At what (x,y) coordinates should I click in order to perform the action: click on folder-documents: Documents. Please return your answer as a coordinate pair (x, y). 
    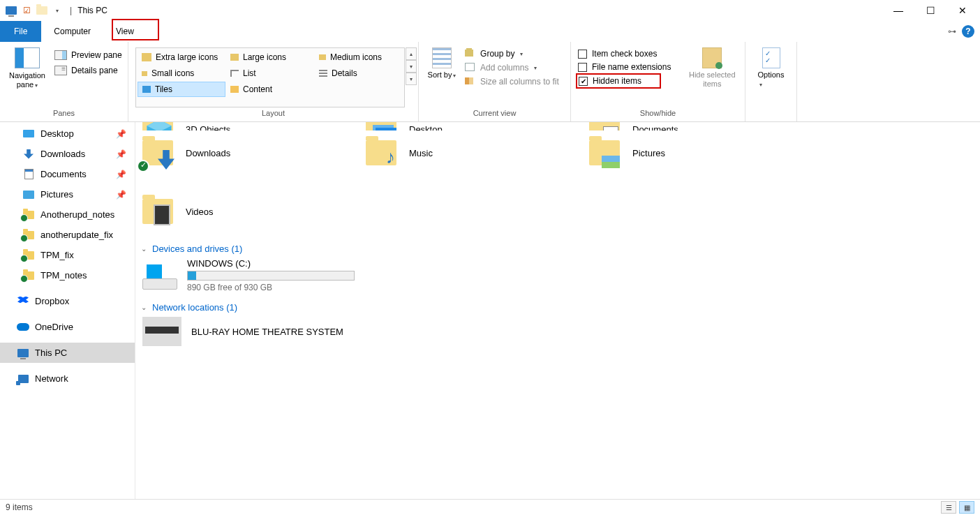
    Looking at the image, I should click on (691, 126).